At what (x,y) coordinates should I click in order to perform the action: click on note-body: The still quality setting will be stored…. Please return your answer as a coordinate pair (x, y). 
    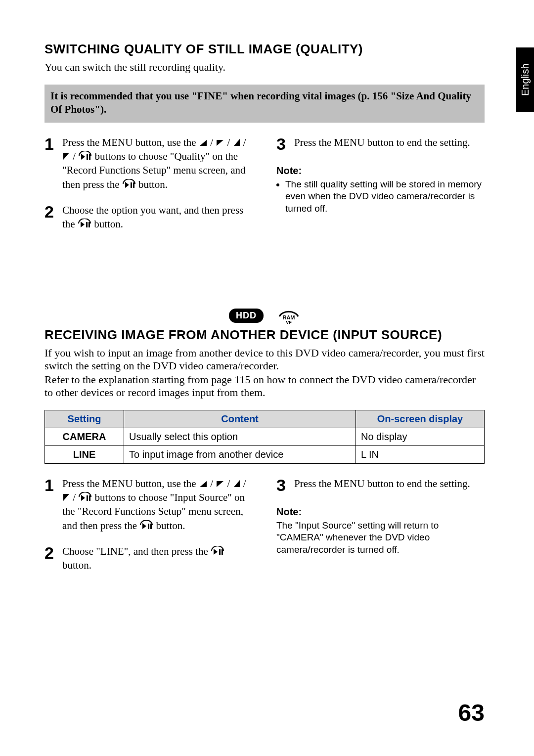
    Looking at the image, I should click on (381, 197).